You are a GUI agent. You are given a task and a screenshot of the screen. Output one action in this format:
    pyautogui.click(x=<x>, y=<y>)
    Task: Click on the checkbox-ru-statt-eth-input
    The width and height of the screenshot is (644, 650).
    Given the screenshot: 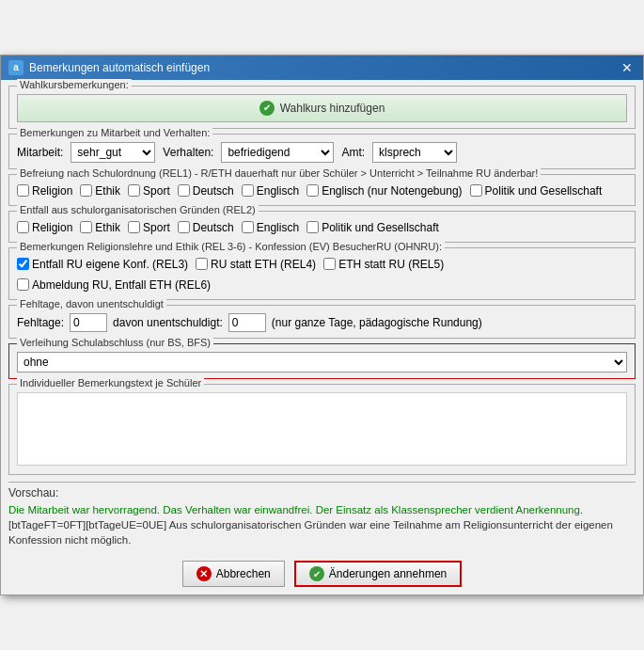 What is the action you would take?
    pyautogui.click(x=201, y=263)
    